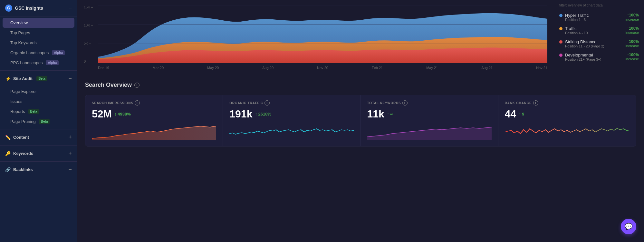  Describe the element at coordinates (594, 57) in the screenshot. I see `developmental-info: Developmental Position 21+ (Page 3+)` at that location.